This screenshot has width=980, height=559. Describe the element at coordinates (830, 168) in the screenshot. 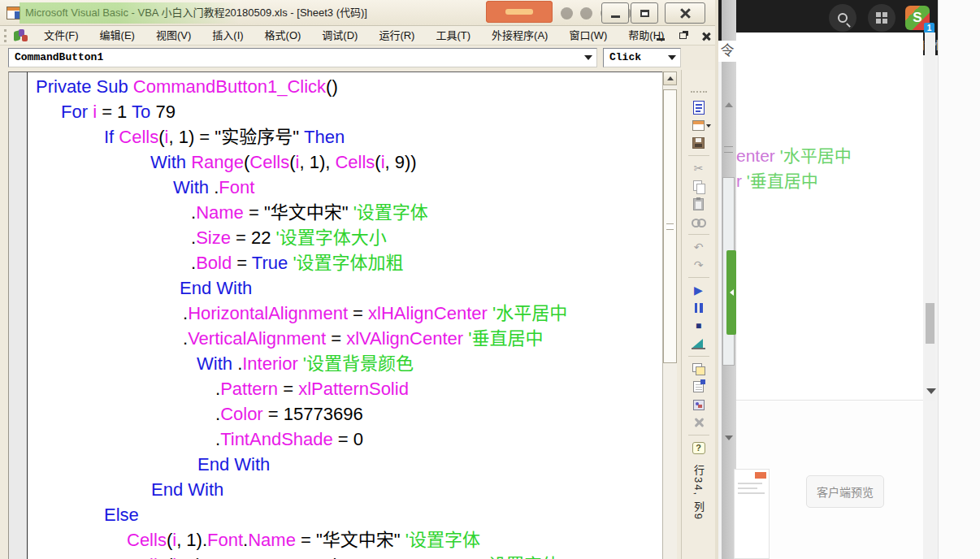

I see `document-code-fragments: enter '水平居中r '垂直居中` at that location.